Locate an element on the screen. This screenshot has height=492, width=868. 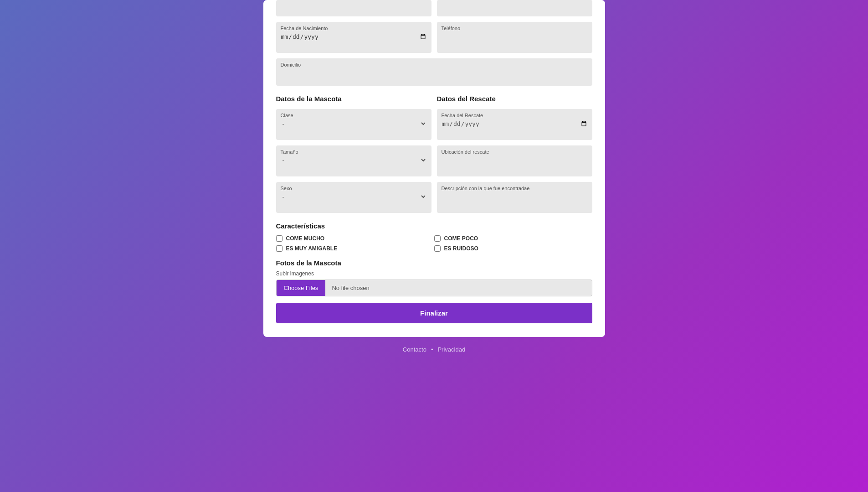
tamano-select: - Pequeño Mediano Grande is located at coordinates (354, 161).